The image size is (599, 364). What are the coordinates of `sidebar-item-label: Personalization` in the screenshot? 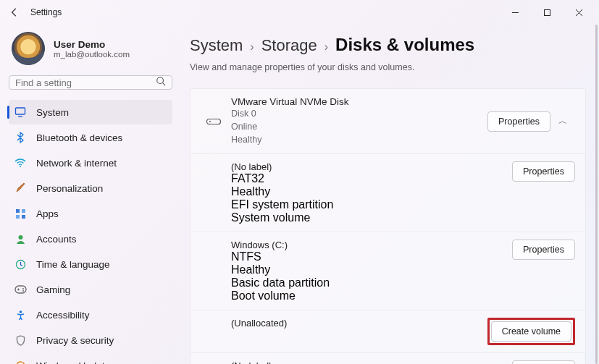 It's located at (70, 188).